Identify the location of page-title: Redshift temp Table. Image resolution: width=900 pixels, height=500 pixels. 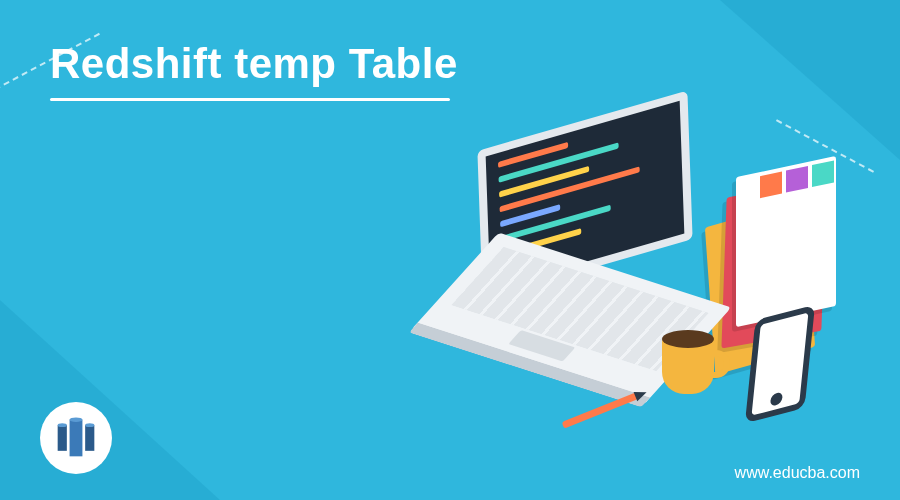
(254, 64).